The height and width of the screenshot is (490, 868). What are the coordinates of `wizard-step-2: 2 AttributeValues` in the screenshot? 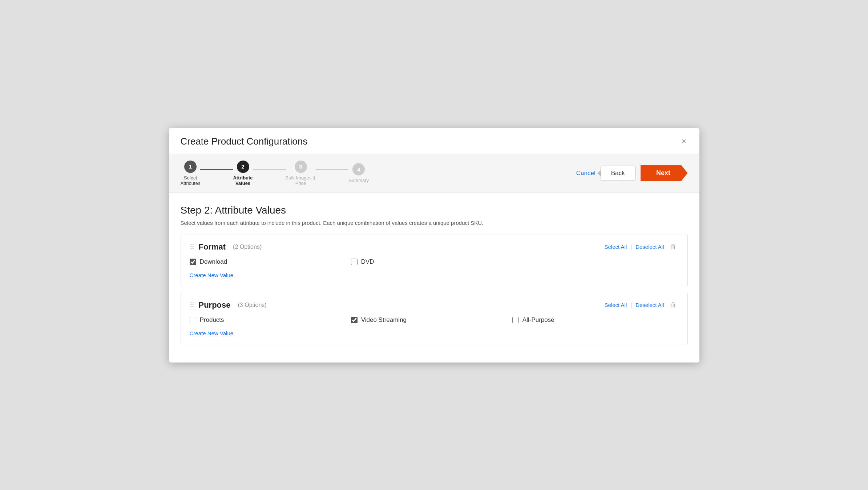 It's located at (243, 173).